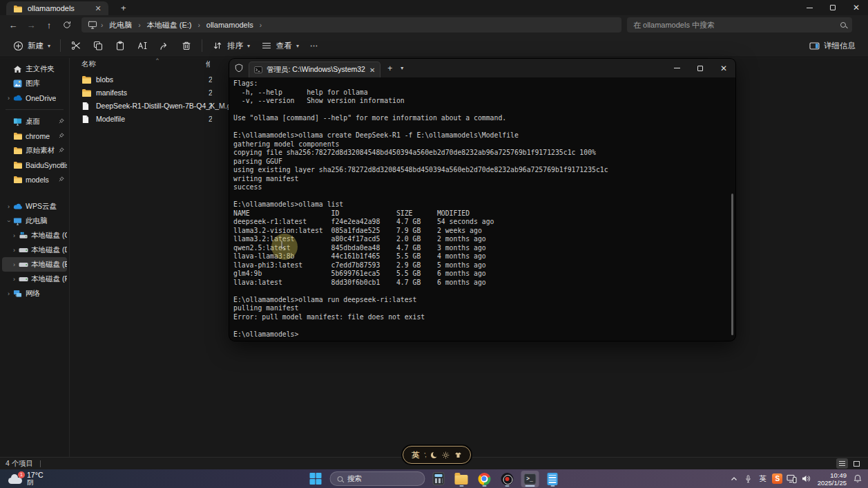 The image size is (868, 488). Describe the element at coordinates (35, 206) in the screenshot. I see `sidebar-item-wps-cloud: › WPS云盘` at that location.